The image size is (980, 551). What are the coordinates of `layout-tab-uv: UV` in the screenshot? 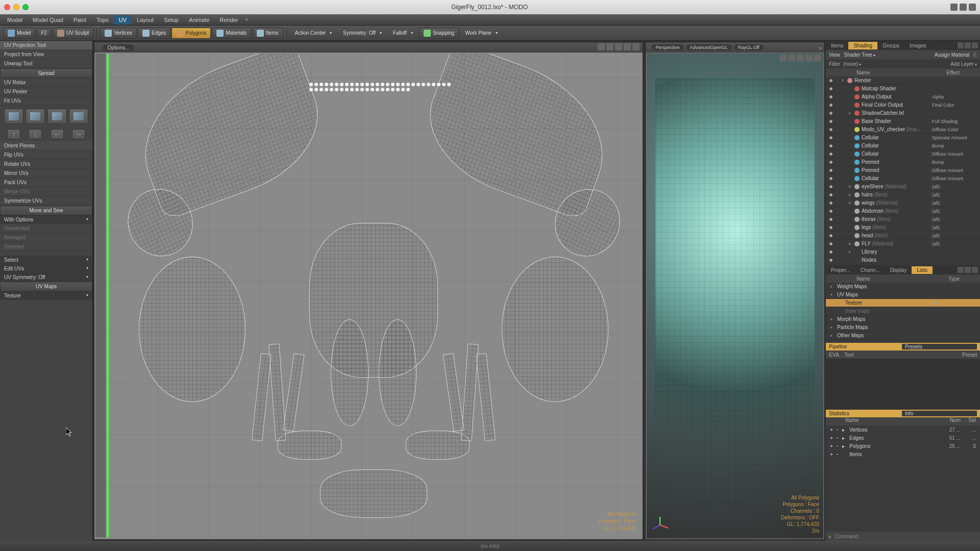 It's located at (122, 20).